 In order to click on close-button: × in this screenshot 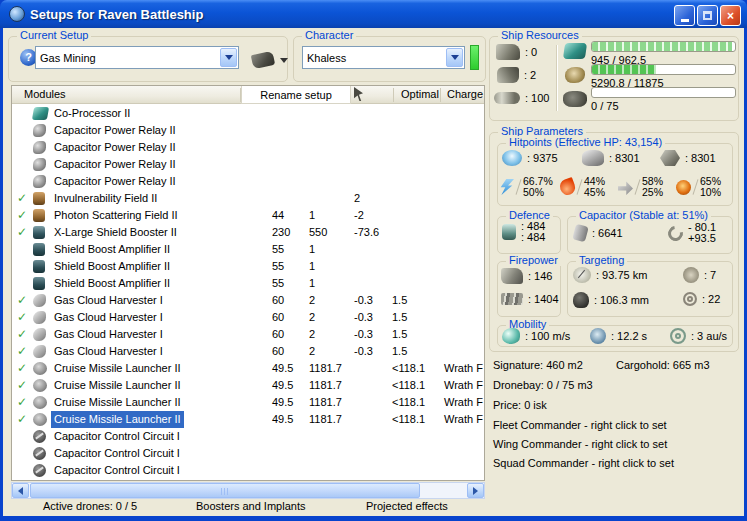, I will do `click(730, 16)`.